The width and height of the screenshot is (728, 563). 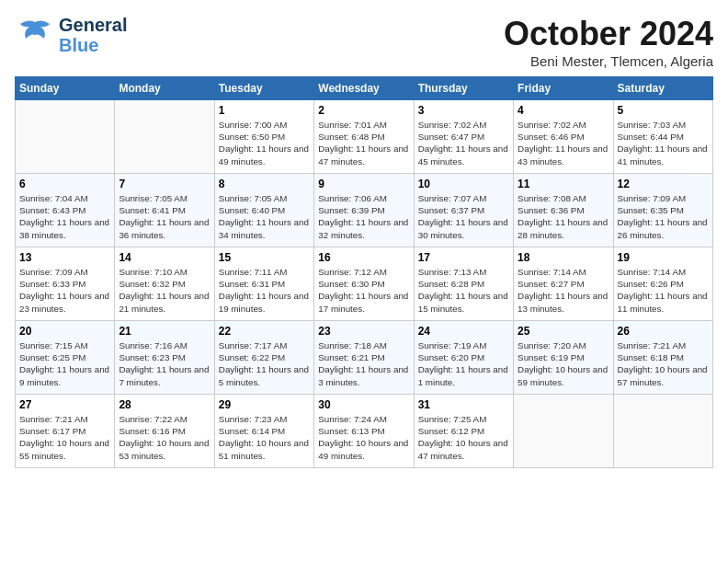 What do you see at coordinates (165, 88) in the screenshot?
I see `weekday-header: Monday` at bounding box center [165, 88].